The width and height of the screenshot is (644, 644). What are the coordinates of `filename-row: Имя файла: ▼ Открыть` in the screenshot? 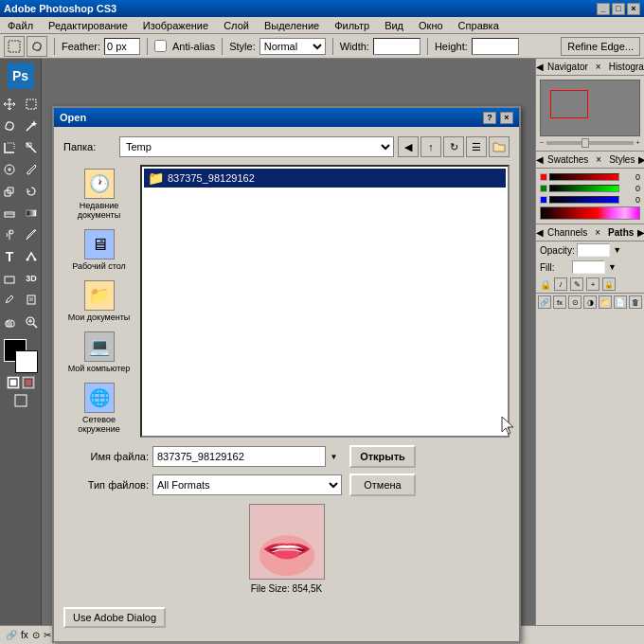 It's located at (286, 456).